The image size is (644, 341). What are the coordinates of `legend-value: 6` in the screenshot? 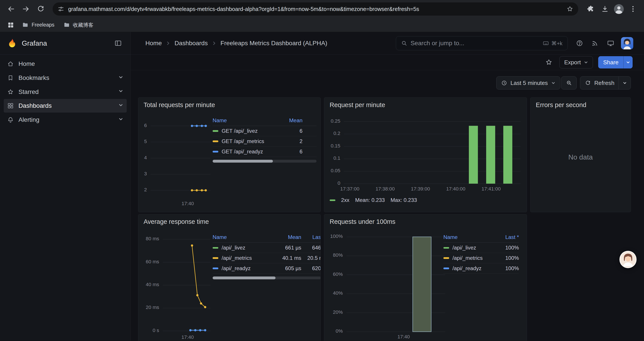 It's located at (292, 152).